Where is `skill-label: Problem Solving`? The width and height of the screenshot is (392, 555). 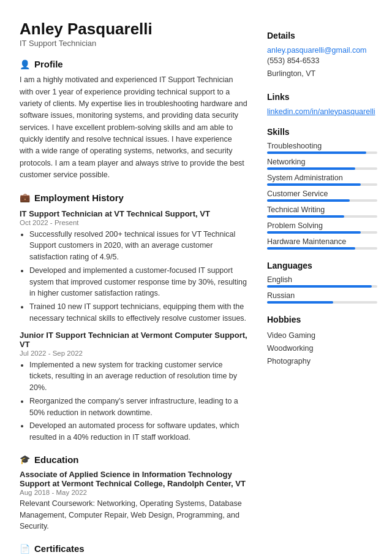 skill-label: Problem Solving is located at coordinates (322, 226).